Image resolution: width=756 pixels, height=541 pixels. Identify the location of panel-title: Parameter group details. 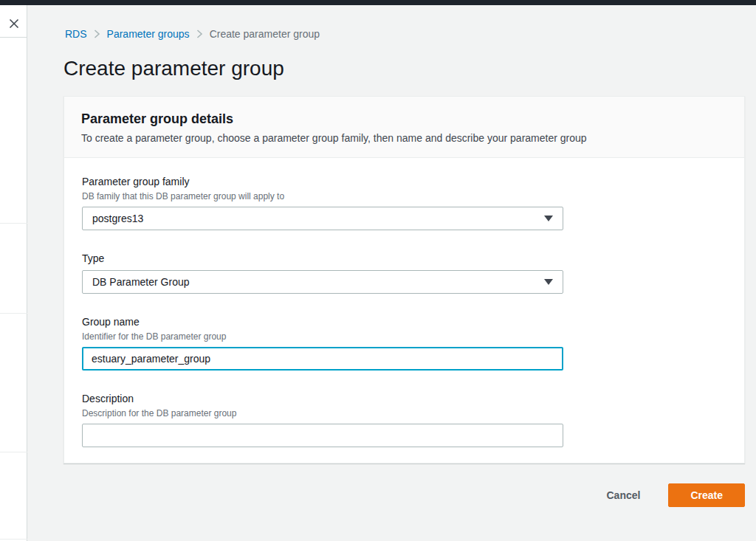
(405, 119).